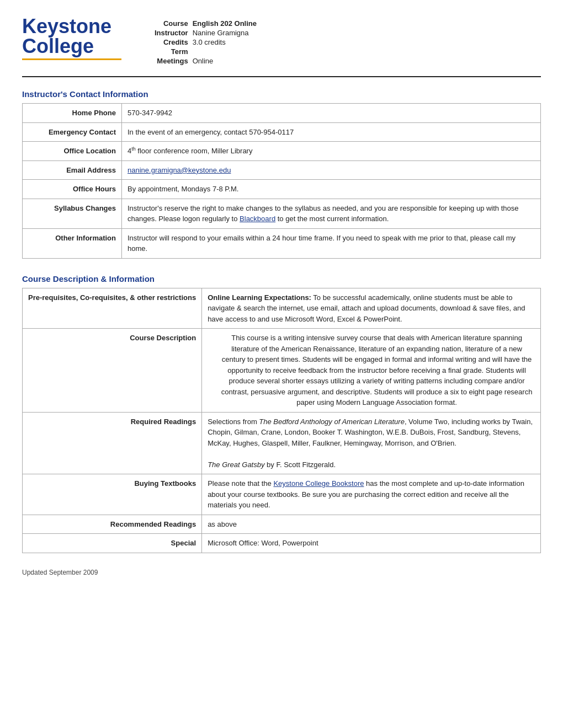  What do you see at coordinates (171, 23) in the screenshot?
I see `course-label: Course` at bounding box center [171, 23].